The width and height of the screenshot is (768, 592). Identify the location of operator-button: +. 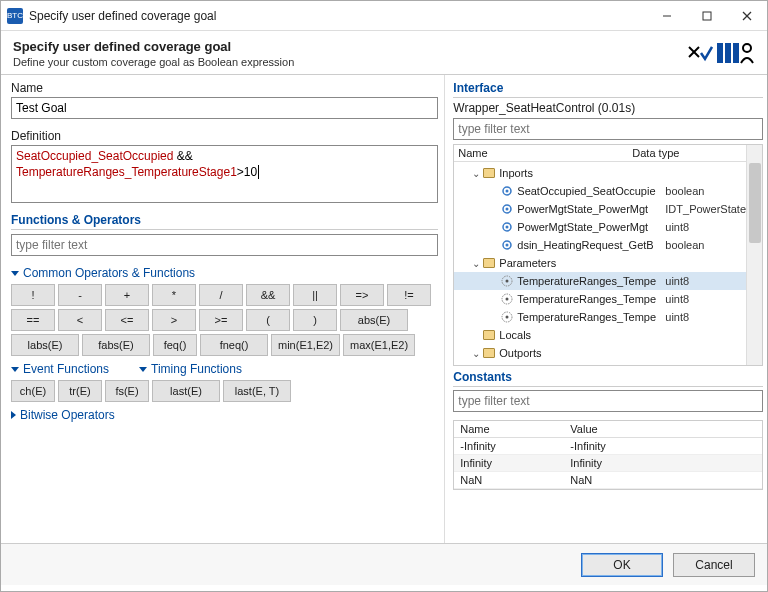
(127, 295).